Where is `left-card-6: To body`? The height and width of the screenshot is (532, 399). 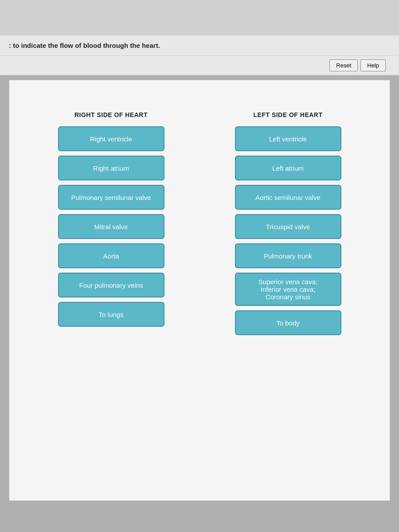
left-card-6: To body is located at coordinates (288, 323).